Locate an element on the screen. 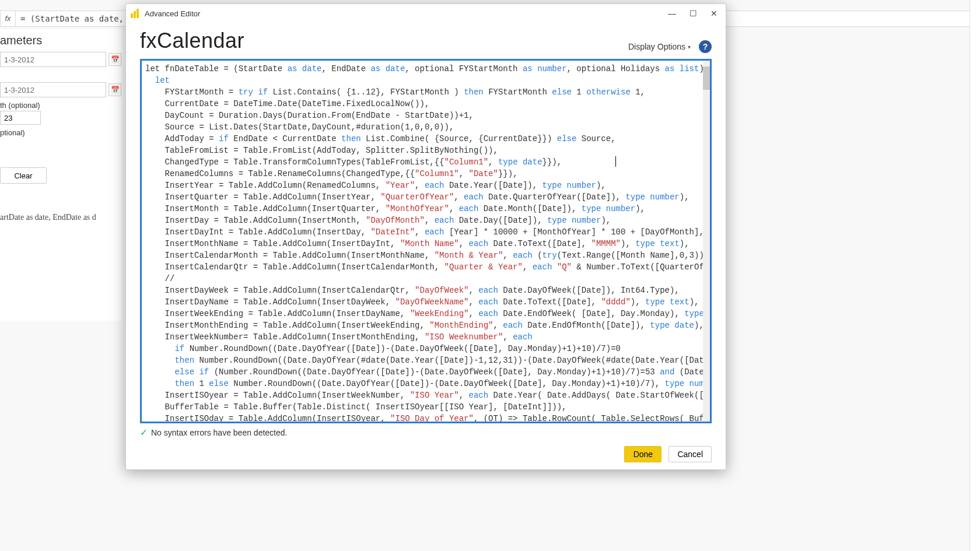 The width and height of the screenshot is (980, 551). query-name: fxCalendar is located at coordinates (192, 41).